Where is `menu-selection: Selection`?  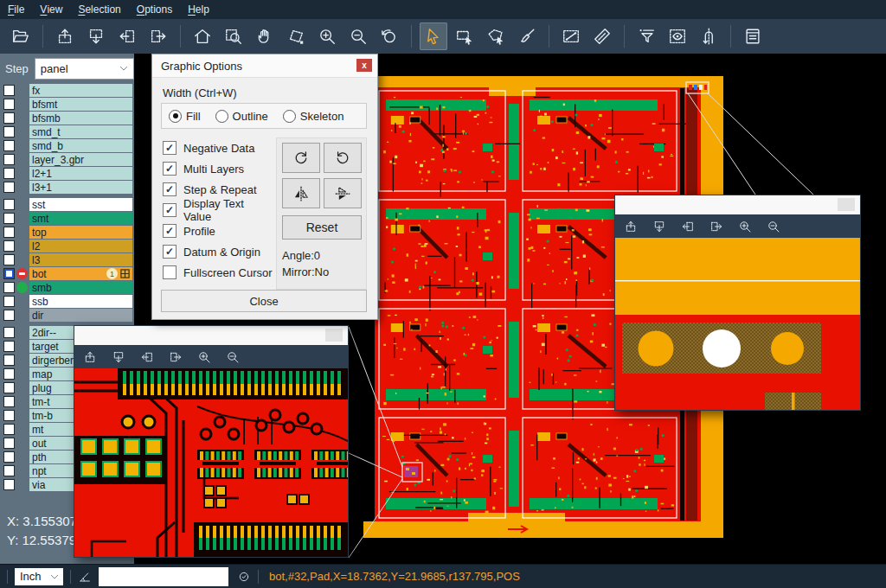
menu-selection: Selection is located at coordinates (99, 10).